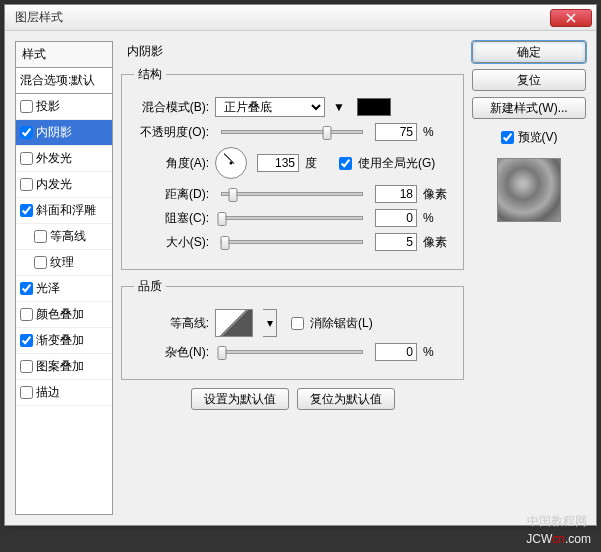 The image size is (601, 552). Describe the element at coordinates (64, 263) in the screenshot. I see `style-item-6: 纹理` at that location.